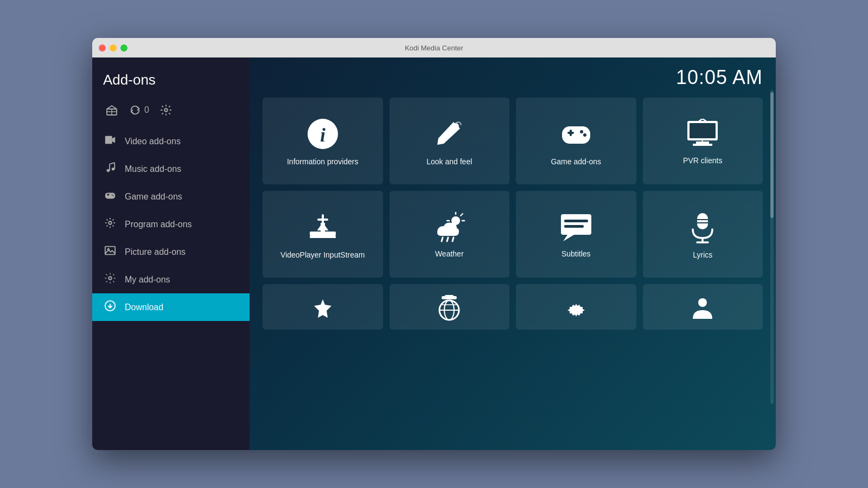  I want to click on titlebar: Kodi Media Center, so click(434, 48).